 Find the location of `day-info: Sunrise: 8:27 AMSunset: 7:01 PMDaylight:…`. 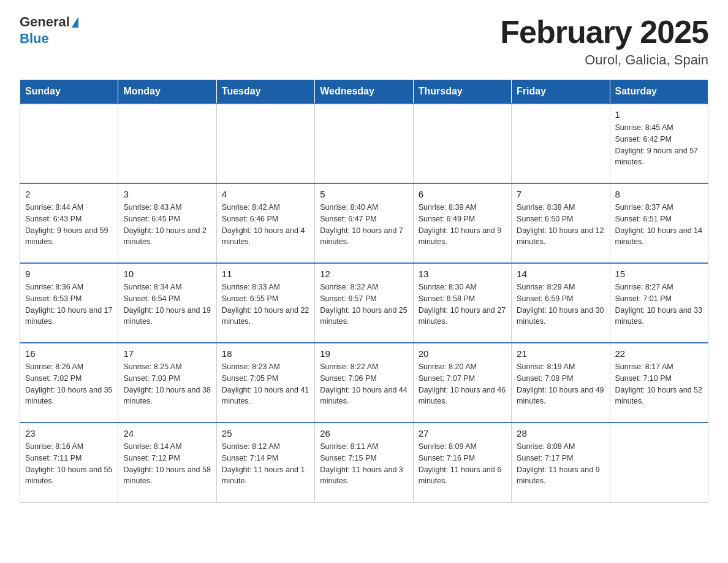

day-info: Sunrise: 8:27 AMSunset: 7:01 PMDaylight:… is located at coordinates (659, 304).